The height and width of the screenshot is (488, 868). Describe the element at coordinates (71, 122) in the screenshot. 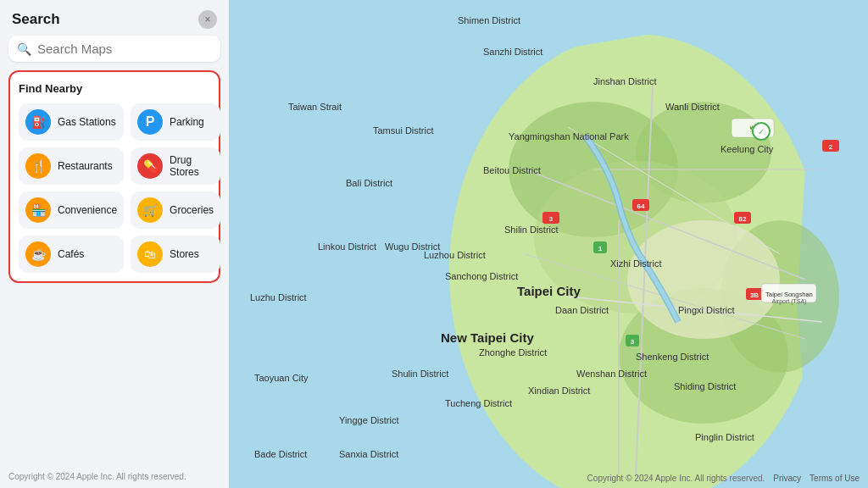

I see `nearby-item-gas: ⛽Gas Stations` at that location.